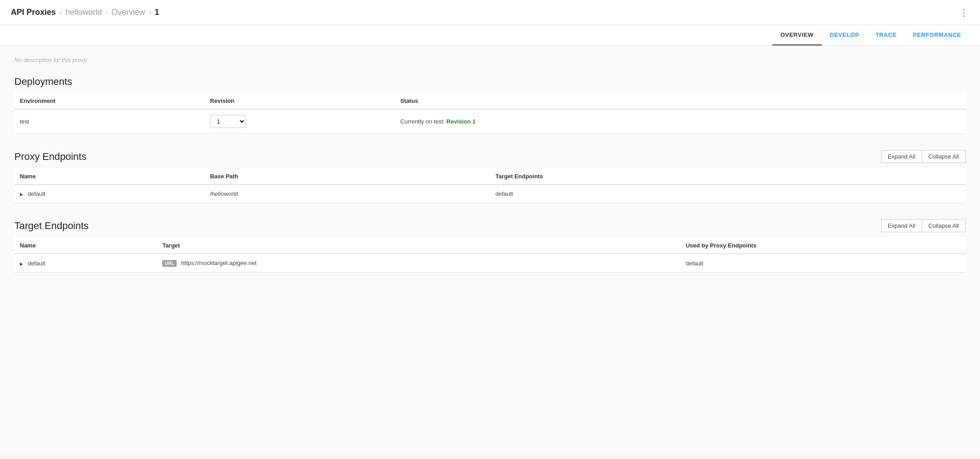 The image size is (980, 459). Describe the element at coordinates (347, 194) in the screenshot. I see `proxy-endpoint-basepath: /helloworld` at that location.